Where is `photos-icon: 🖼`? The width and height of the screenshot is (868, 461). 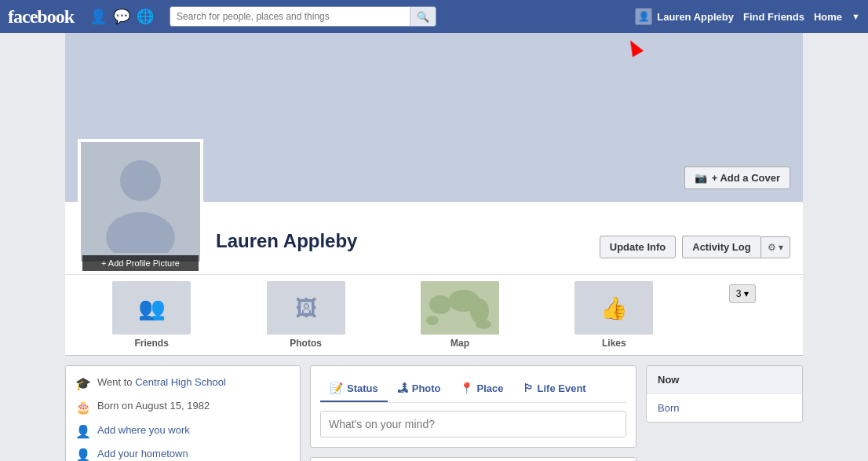 photos-icon: 🖼 is located at coordinates (306, 308).